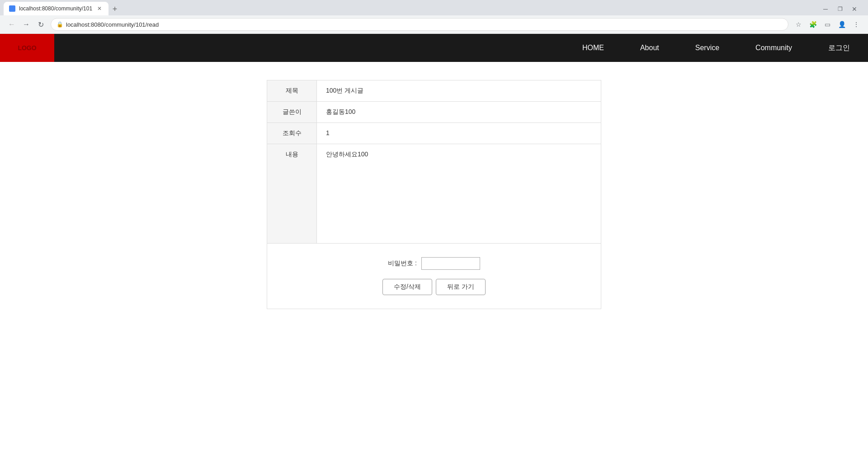  I want to click on address-bar: ← → ↻ 🔒 localhost:8080/community/101/rea…, so click(434, 24).